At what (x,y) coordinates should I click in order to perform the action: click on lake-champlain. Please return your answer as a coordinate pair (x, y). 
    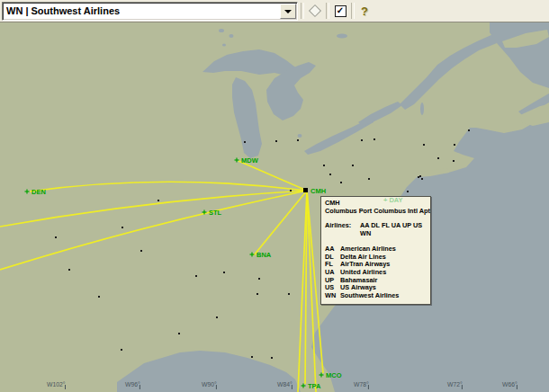
    Looking at the image, I should click on (422, 109).